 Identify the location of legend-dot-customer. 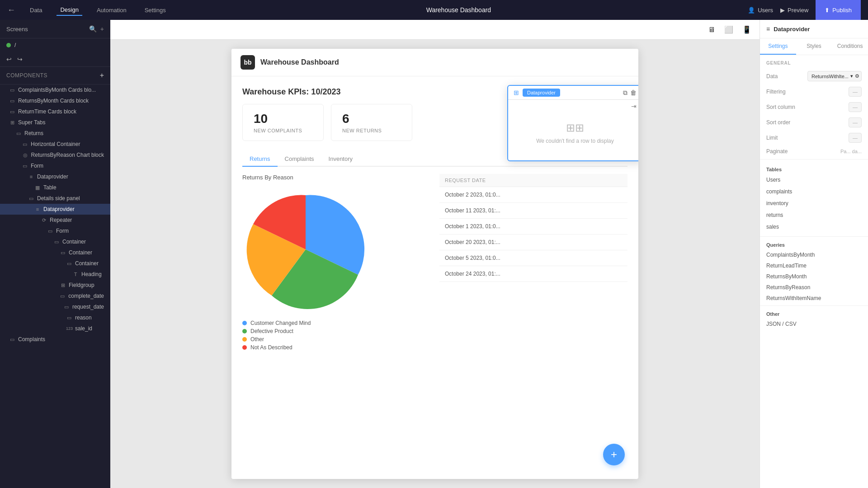
(245, 323).